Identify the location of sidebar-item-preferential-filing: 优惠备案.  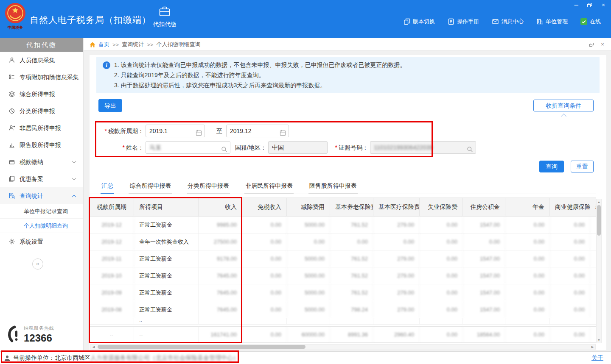
(42, 179).